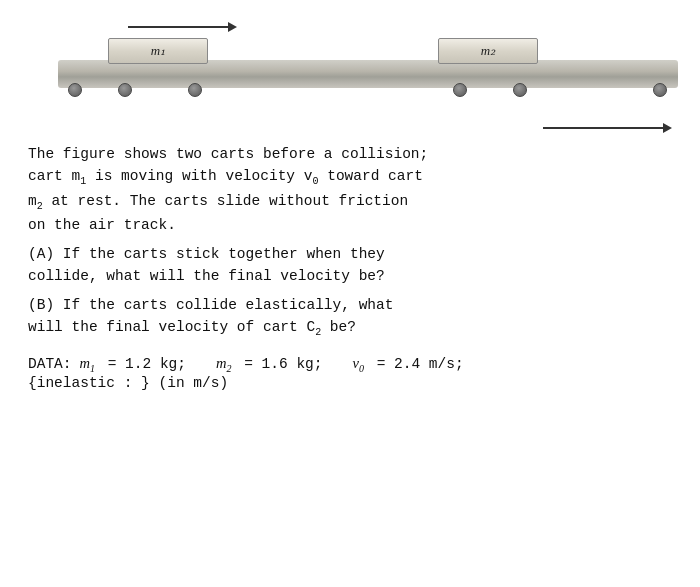  Describe the element at coordinates (350, 190) in the screenshot. I see `description-text: The figure shows two carts before a coll…` at that location.